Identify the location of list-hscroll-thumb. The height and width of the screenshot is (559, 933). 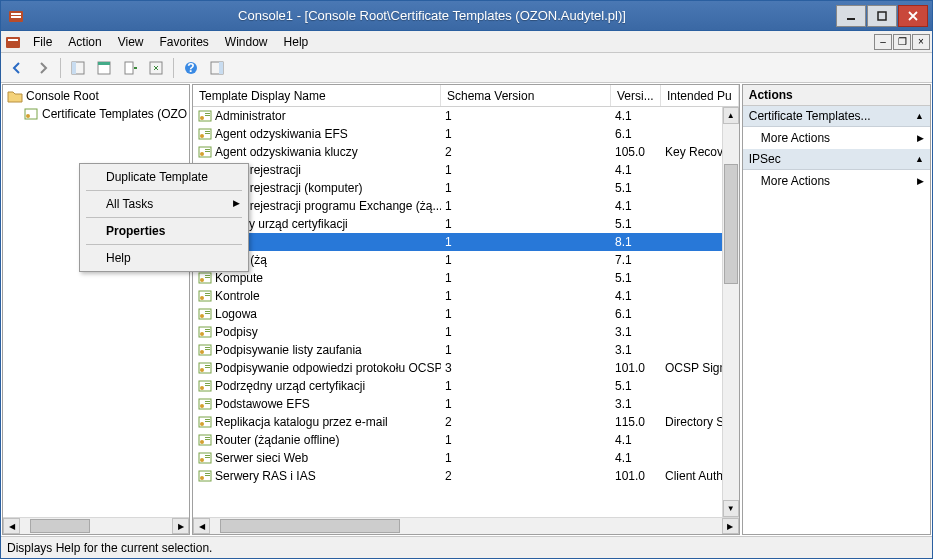
(310, 526).